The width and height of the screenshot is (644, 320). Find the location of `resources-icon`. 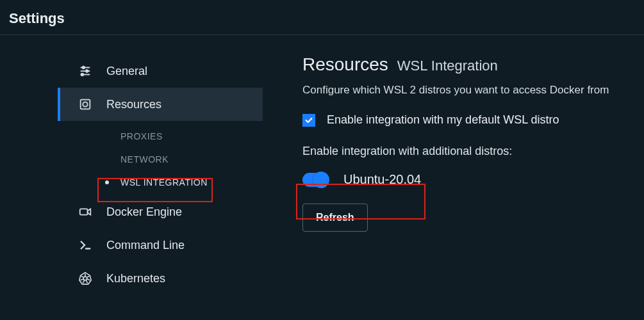

resources-icon is located at coordinates (85, 104).